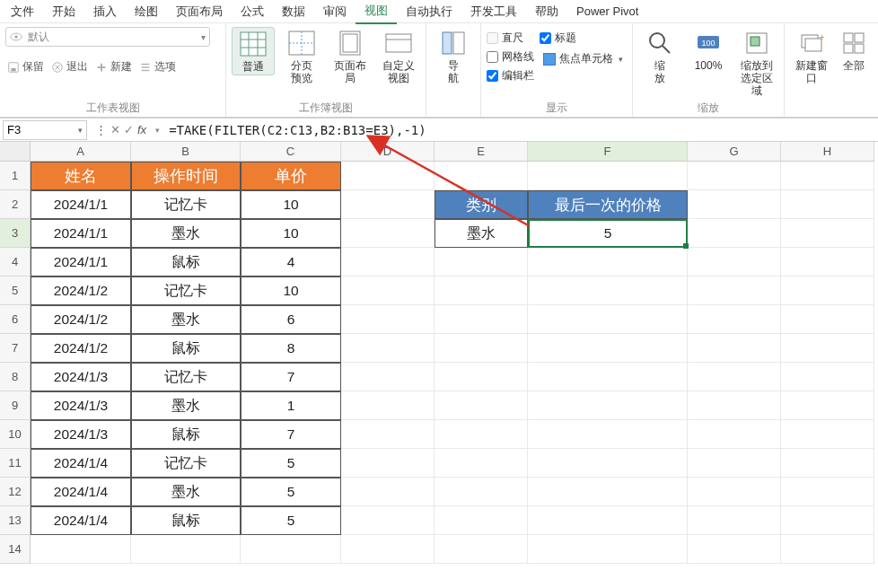 The image size is (878, 588). Describe the element at coordinates (481, 377) in the screenshot. I see `cell-E8` at that location.